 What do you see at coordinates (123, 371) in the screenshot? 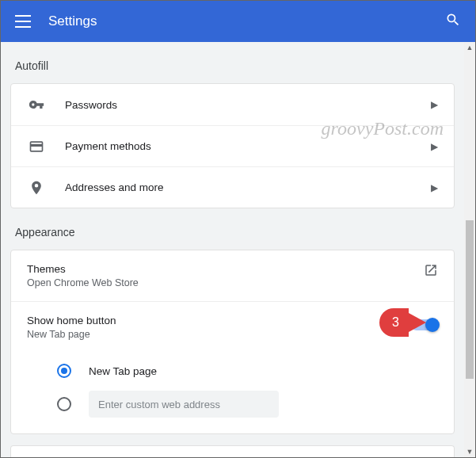
I see `new-tab-page-radio-label: New Tab page` at bounding box center [123, 371].